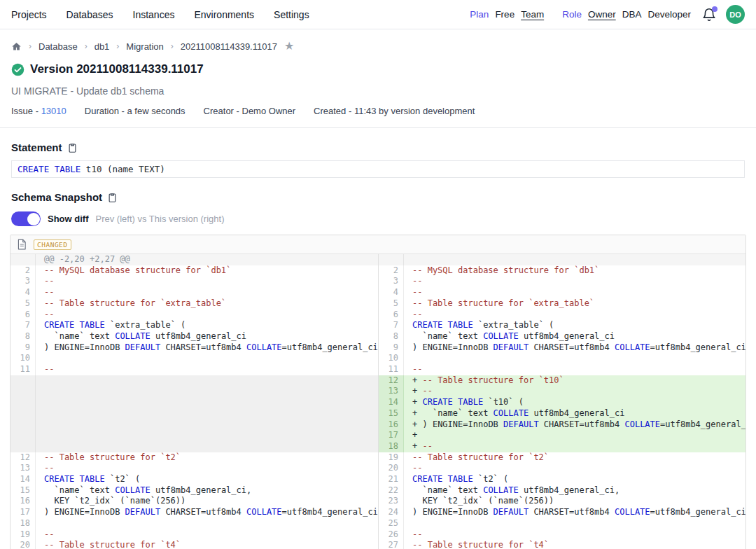  What do you see at coordinates (532, 14) in the screenshot?
I see `plan-team-link: Team` at bounding box center [532, 14].